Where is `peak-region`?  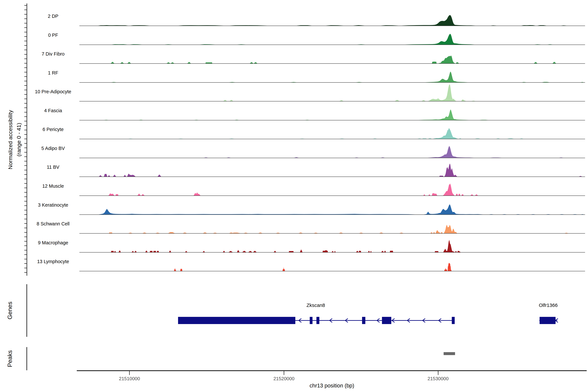 peak-region is located at coordinates (449, 354).